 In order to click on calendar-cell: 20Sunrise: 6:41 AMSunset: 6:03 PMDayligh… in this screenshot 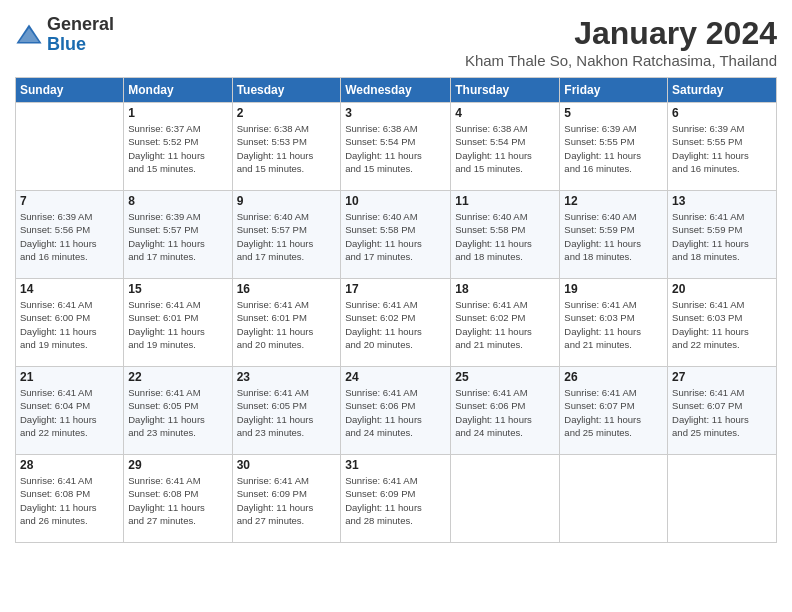, I will do `click(722, 323)`.